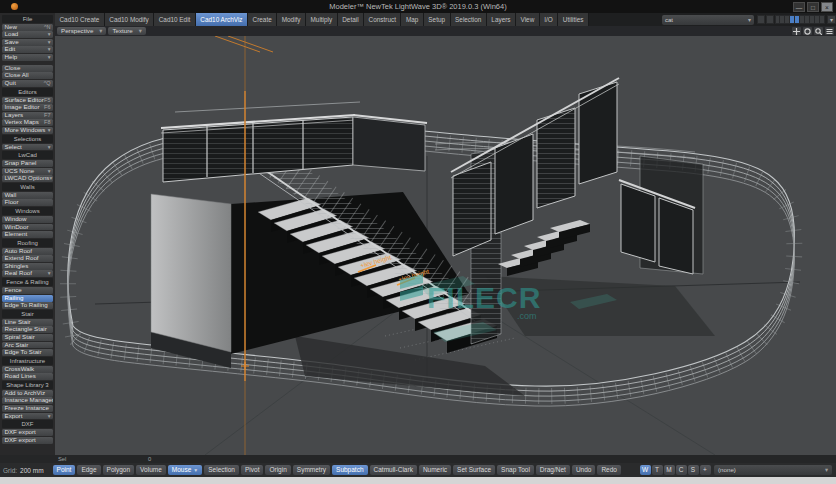 This screenshot has height=484, width=836. What do you see at coordinates (28, 202) in the screenshot?
I see `sidebar-item-floor: Floor` at bounding box center [28, 202].